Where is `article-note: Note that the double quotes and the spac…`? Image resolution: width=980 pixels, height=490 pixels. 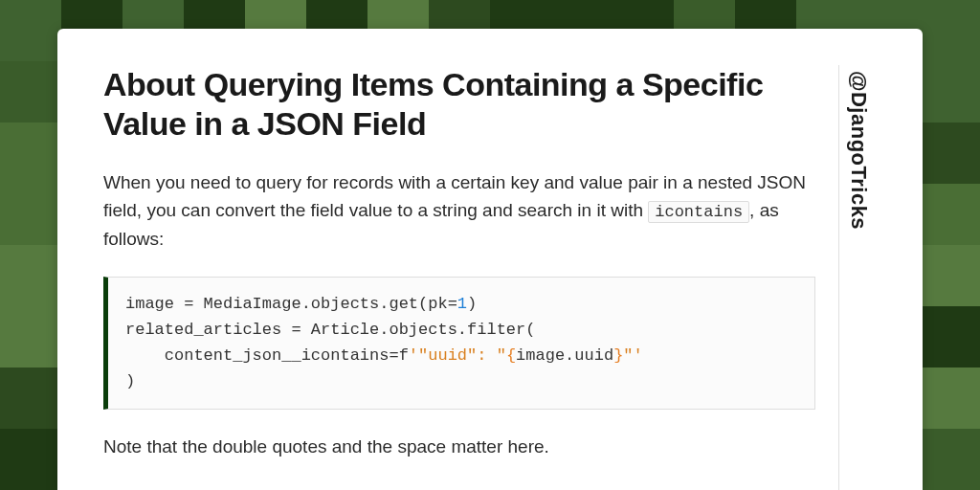 article-note: Note that the double quotes and the spac… is located at coordinates (459, 446).